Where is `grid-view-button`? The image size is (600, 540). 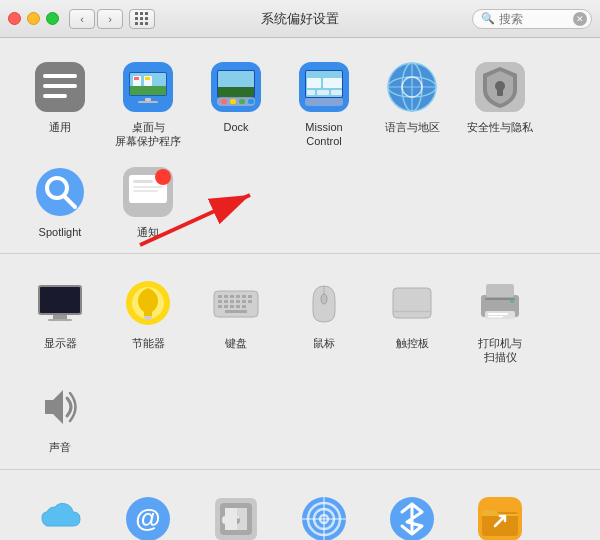 grid-view-button is located at coordinates (142, 19).